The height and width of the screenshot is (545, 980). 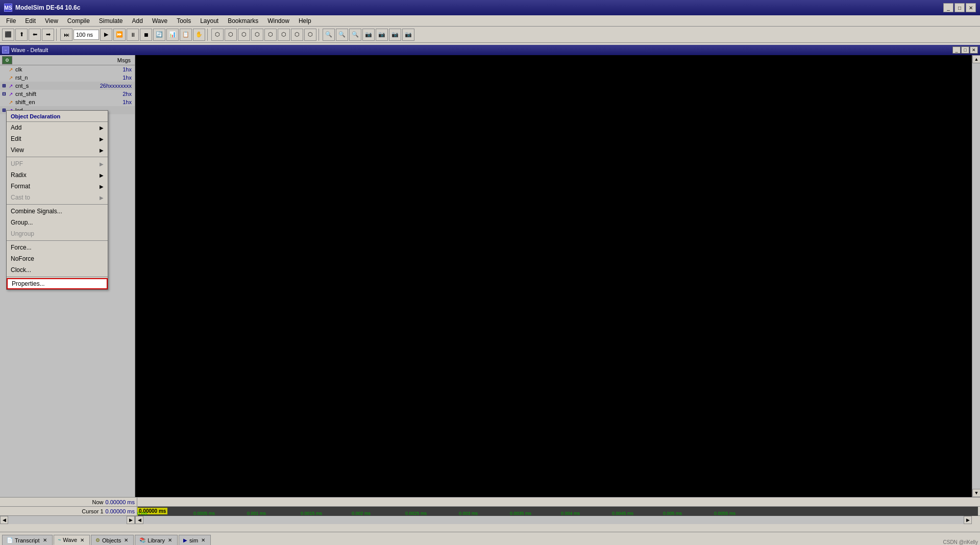 I want to click on signal-panel: ⚙ Msgs ↗ clk 1hx ↗ rst_n, so click(x=67, y=276).